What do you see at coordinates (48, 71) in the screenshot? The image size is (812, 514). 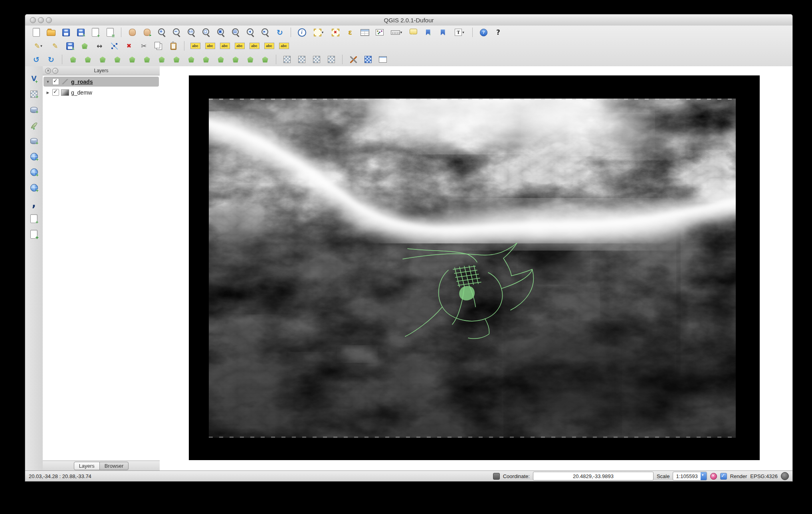 I see `panel-close-icon: ✕` at bounding box center [48, 71].